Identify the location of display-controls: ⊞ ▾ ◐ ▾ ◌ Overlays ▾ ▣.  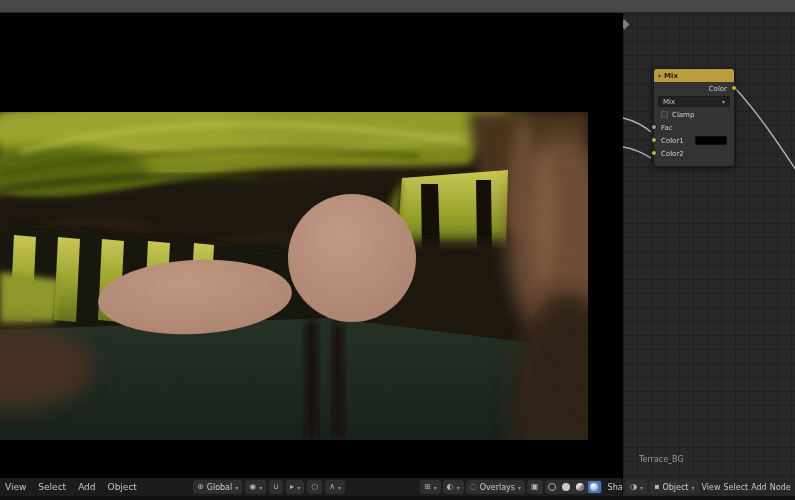
(521, 487).